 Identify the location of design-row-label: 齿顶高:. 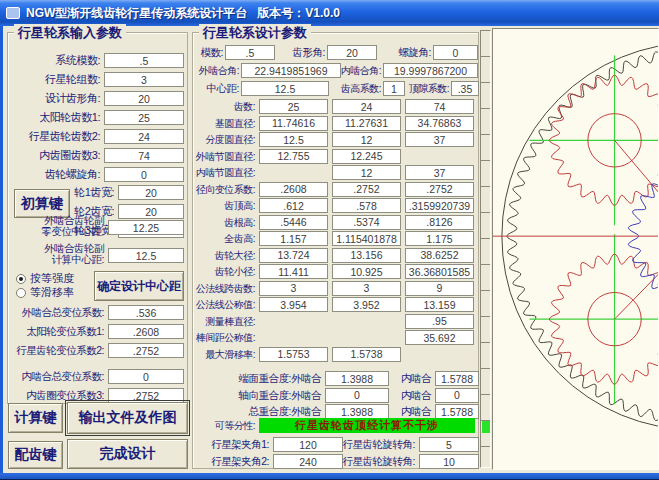
(224, 206).